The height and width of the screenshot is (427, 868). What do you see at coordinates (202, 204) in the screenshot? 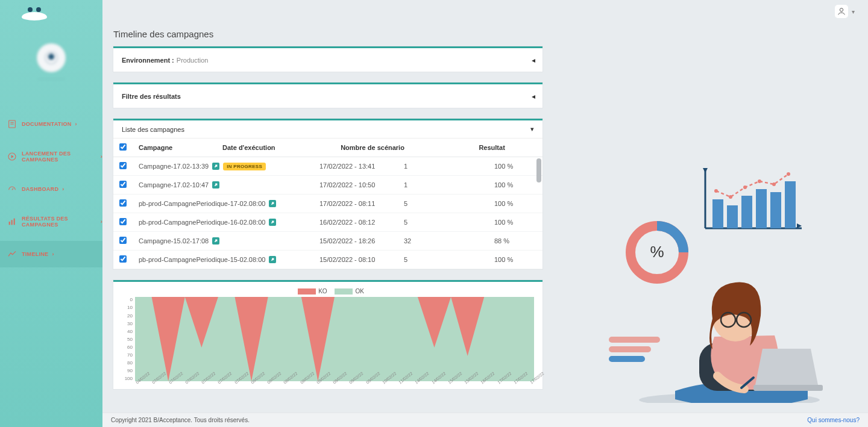
I see `campaign-name: pb-prod-CampagnePeriodique-17-02.08:00` at bounding box center [202, 204].